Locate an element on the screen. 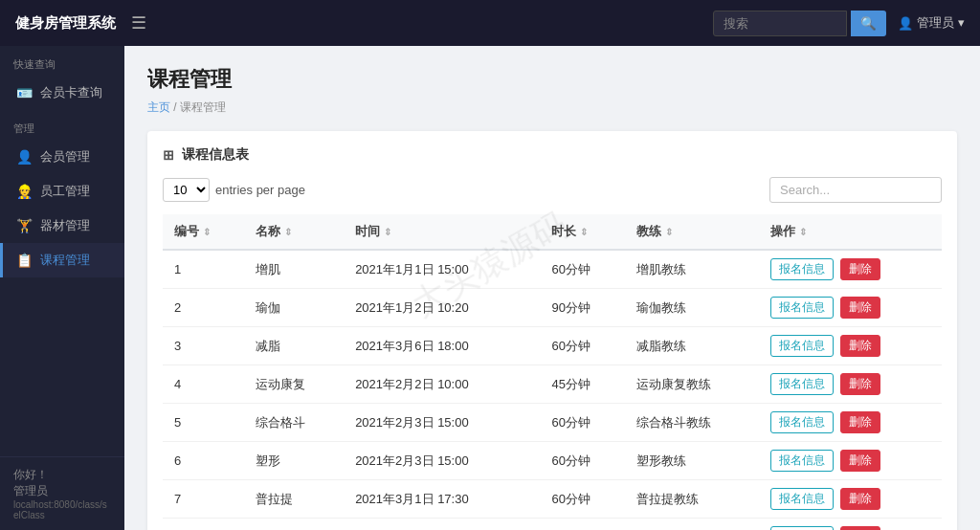 This screenshot has height=530, width=980. cell-name: 普拉提 is located at coordinates (294, 499).